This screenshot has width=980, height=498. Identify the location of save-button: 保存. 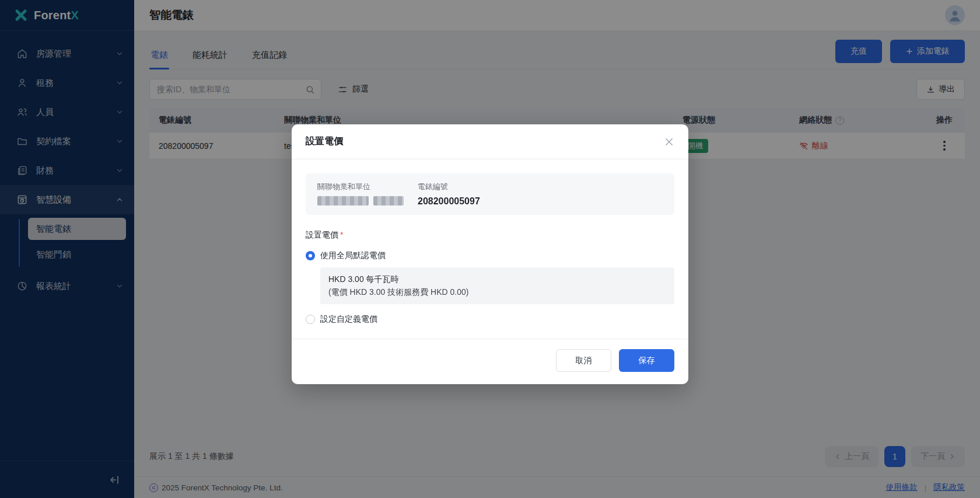
(646, 361).